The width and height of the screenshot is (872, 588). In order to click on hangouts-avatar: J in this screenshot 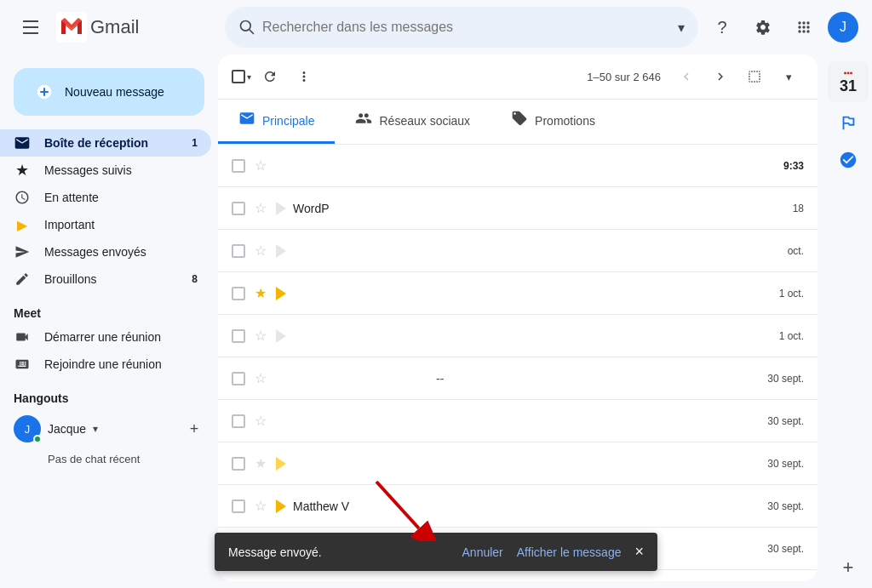, I will do `click(27, 429)`.